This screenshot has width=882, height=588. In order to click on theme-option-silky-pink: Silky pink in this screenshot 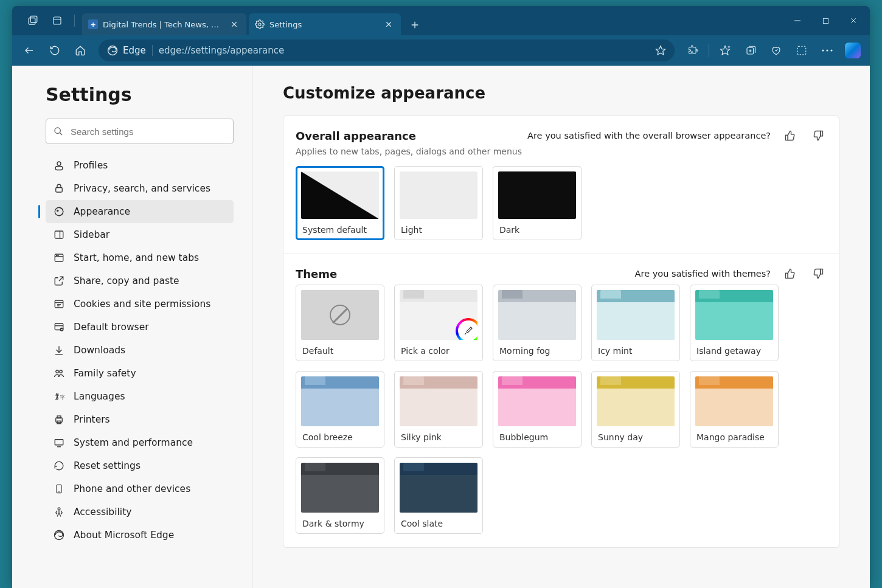, I will do `click(439, 409)`.